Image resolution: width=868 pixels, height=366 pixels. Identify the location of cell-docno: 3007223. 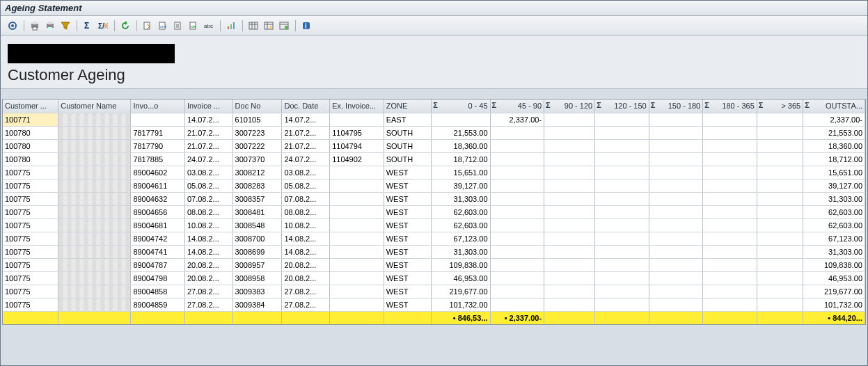
(258, 132).